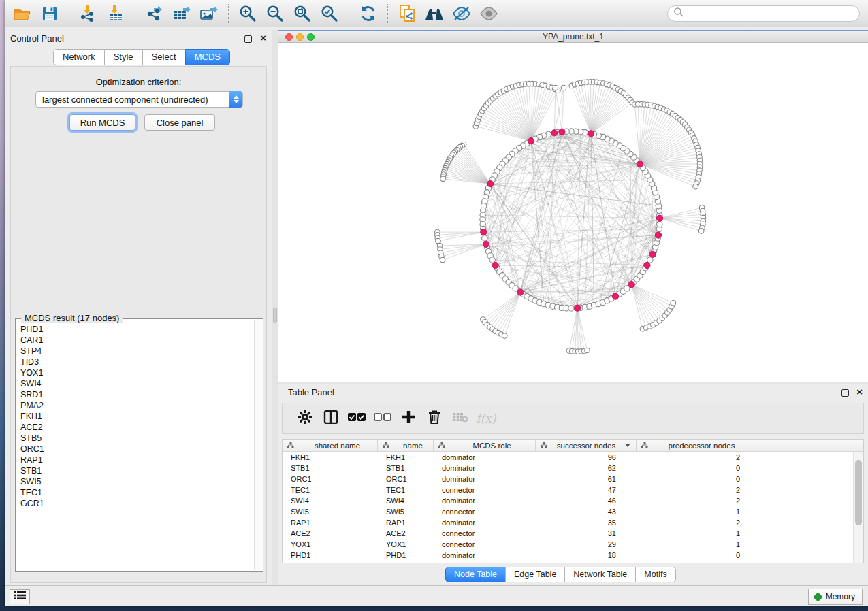 The image size is (868, 611). I want to click on select-all-button, so click(357, 418).